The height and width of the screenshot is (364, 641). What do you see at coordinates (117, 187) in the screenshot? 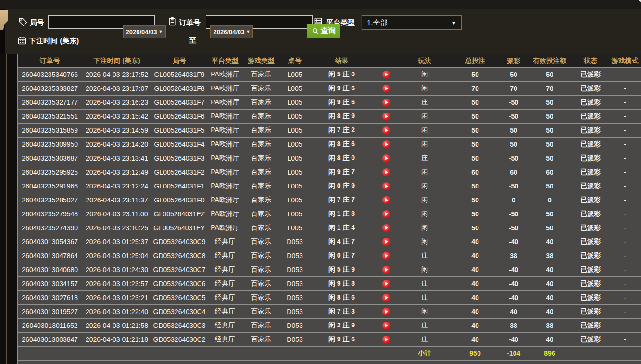
I see `bet-time-cell: 2026-04-03 23:12:24` at bounding box center [117, 187].